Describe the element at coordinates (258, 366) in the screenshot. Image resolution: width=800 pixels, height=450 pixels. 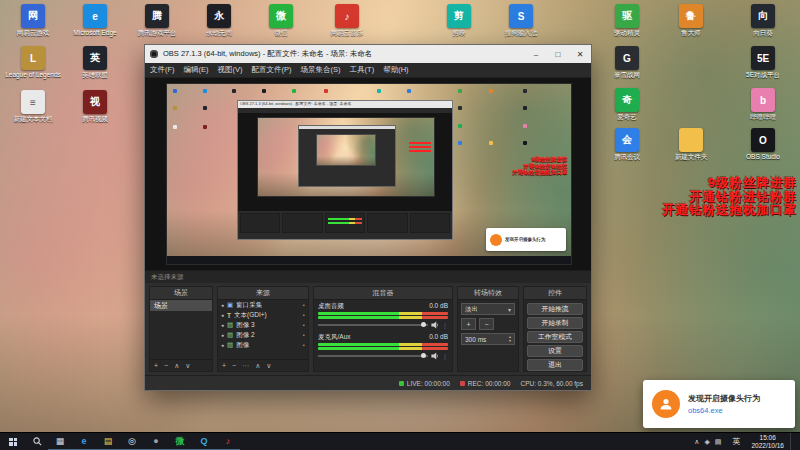
I see `sources-toolbar-button-3: ∧` at that location.